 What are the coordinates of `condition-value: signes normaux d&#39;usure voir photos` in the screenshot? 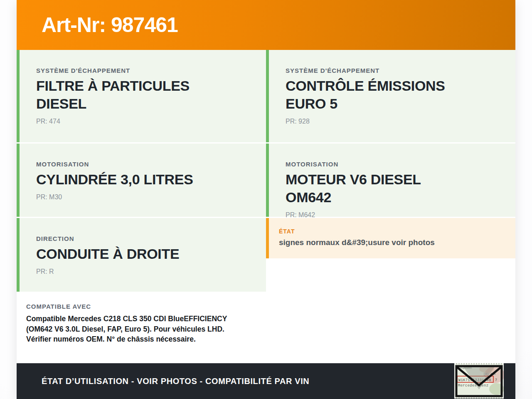 It's located at (392, 243).